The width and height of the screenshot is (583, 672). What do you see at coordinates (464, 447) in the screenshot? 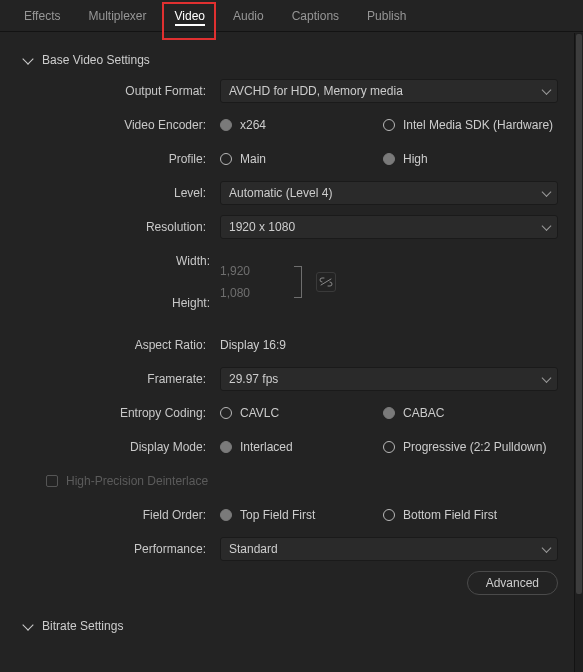
I see `radio-display-progressive: Progressive (2:2 Pulldown)` at bounding box center [464, 447].